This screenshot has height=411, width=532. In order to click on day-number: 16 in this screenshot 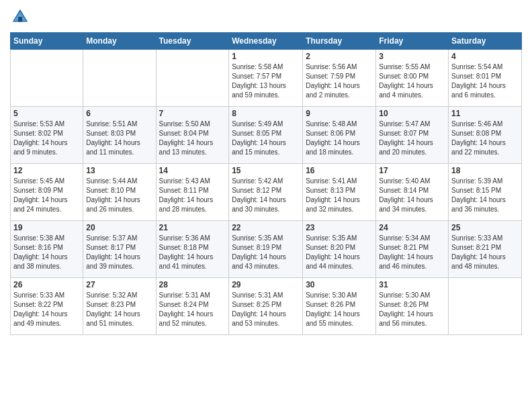, I will do `click(339, 171)`.